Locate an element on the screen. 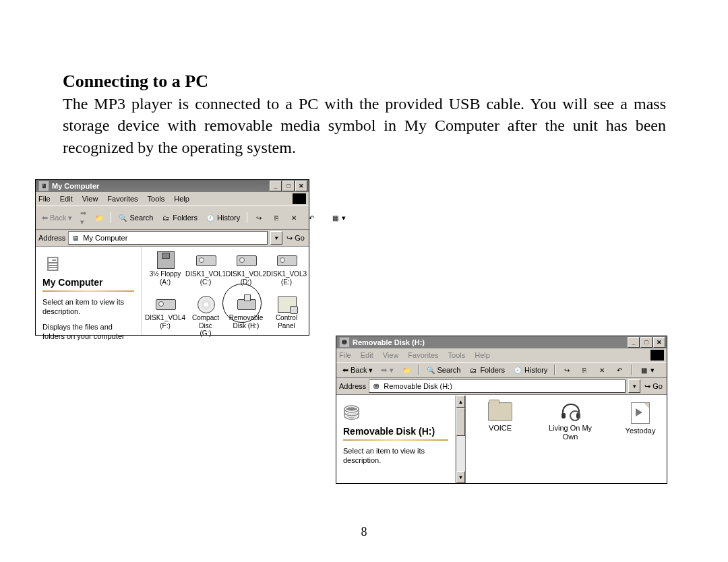  doc-body: The MP3 player is connected to a PC with… is located at coordinates (364, 125).